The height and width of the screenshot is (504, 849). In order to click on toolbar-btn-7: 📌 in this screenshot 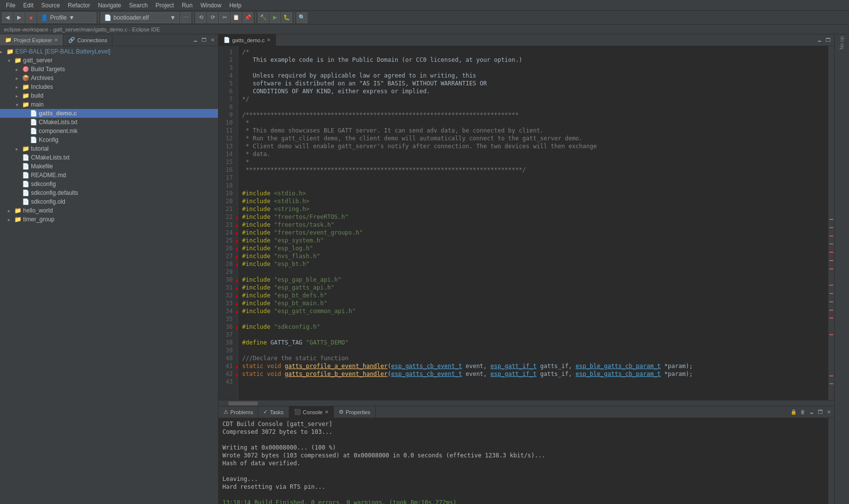, I will do `click(248, 18)`.